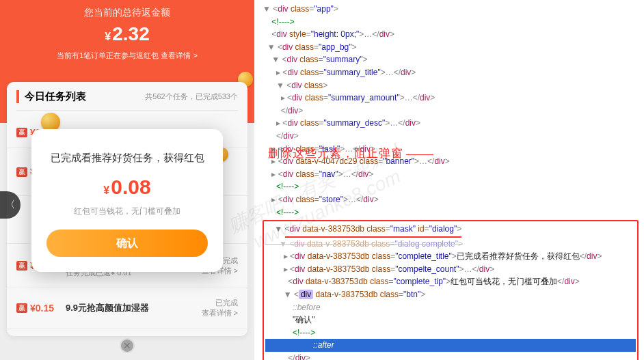 The image size is (644, 360). I want to click on dialog-tip: 红包可当钱花，无门槛可叠加, so click(127, 212).